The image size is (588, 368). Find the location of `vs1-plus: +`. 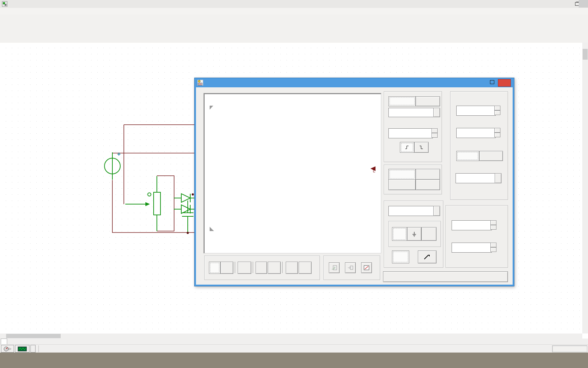

vs1-plus: + is located at coordinates (119, 154).